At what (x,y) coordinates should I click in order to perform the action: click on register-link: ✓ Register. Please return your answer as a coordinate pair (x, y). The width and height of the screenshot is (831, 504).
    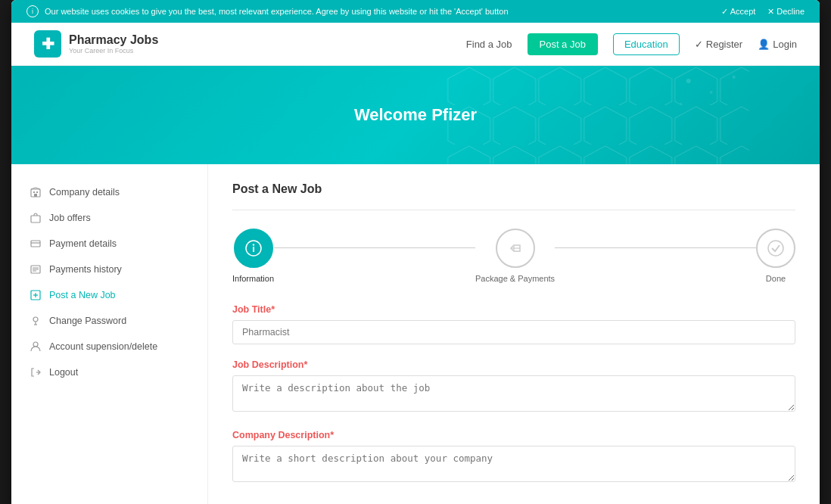
    Looking at the image, I should click on (719, 44).